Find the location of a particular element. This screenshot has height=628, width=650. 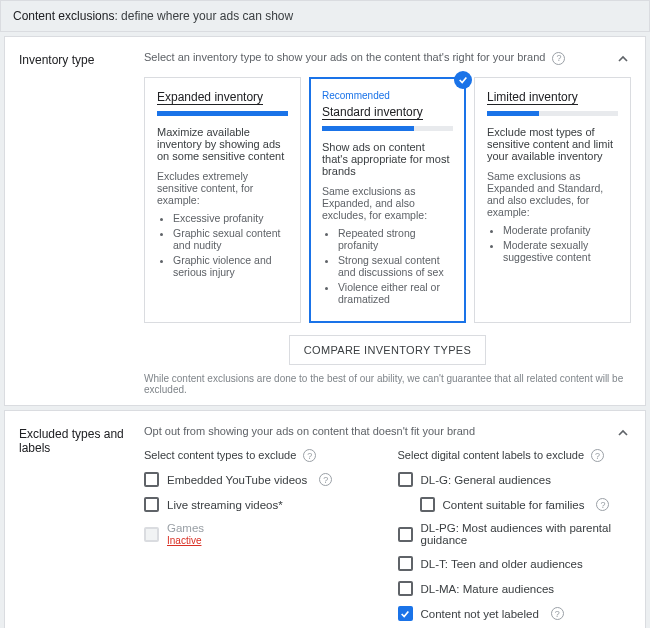

excluded-subtitle: Opt out from showing your ads on content… is located at coordinates (388, 431).